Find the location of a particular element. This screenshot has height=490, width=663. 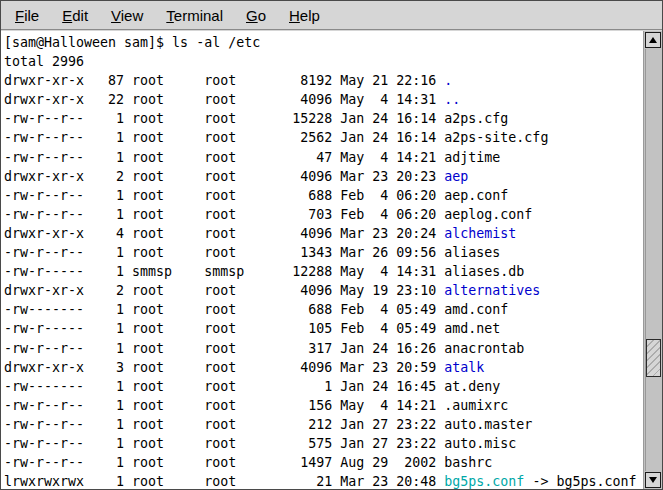

file-row: drwxr-xr-x 2 root root 4096 May 19 23:10… is located at coordinates (324, 290).